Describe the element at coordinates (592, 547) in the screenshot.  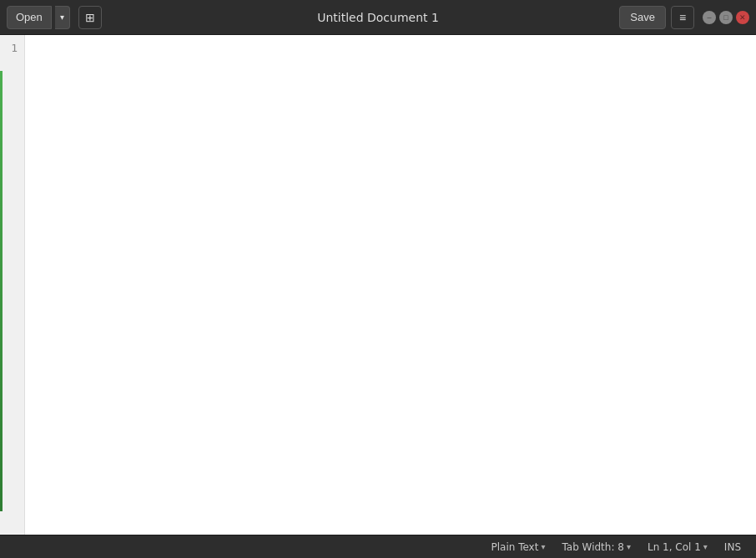
I see `tab-width-label: Tab Width: 8` at that location.